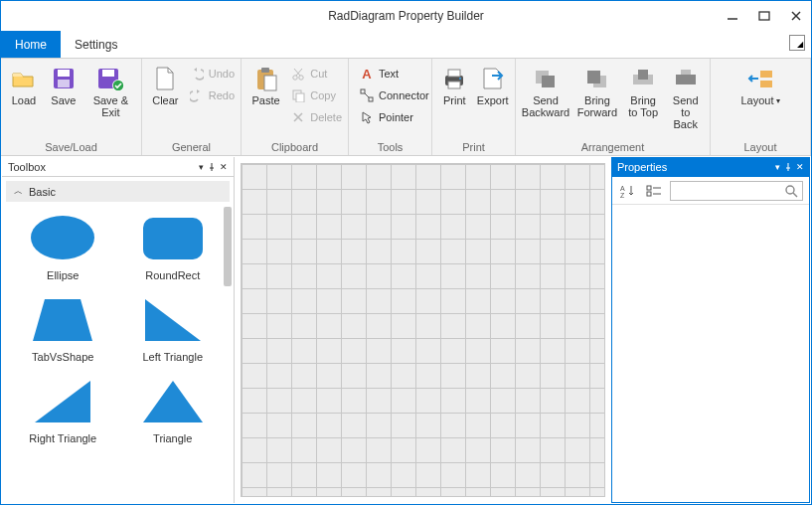 This screenshot has height=505, width=812. I want to click on pointer-tool-button: Pointer, so click(394, 117).